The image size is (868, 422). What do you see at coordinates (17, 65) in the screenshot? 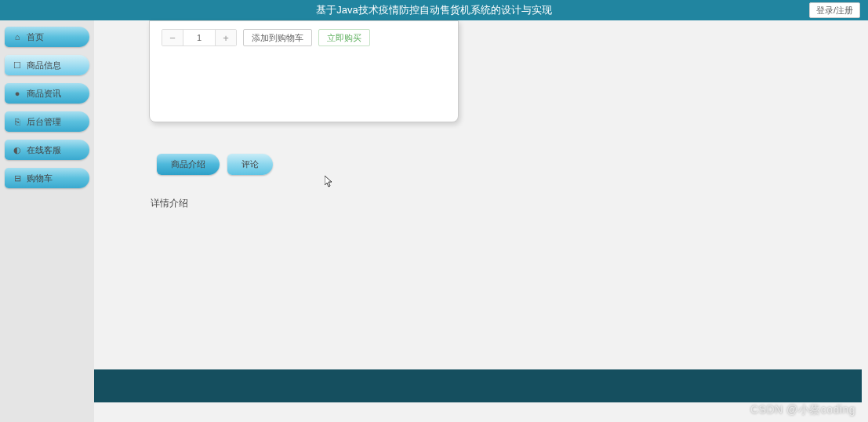
I see `product-icon: ☐` at bounding box center [17, 65].